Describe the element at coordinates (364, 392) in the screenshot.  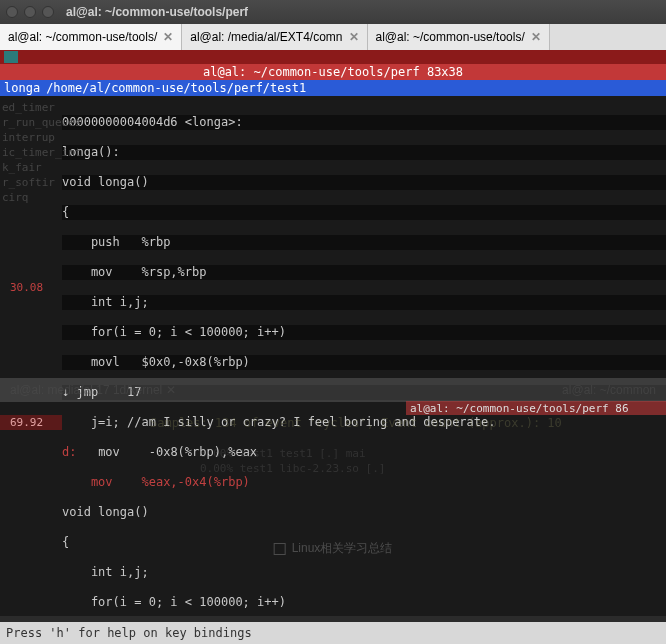
I see `asm-jmp: ↓ jmp 17` at that location.